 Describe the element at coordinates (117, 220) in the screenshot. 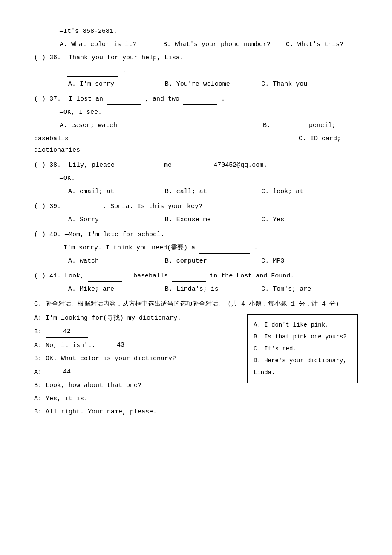

I see `q39-opt-a: A. Sorry` at that location.